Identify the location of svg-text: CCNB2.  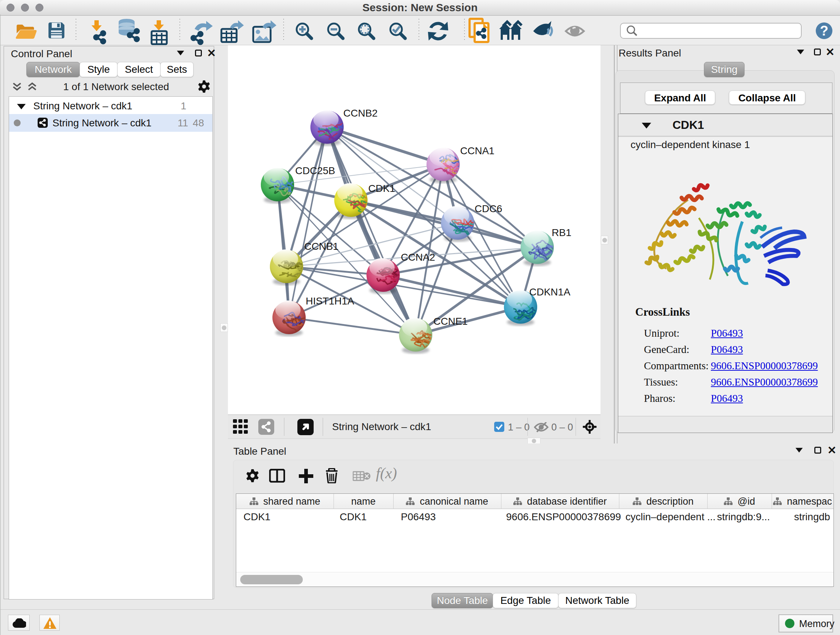
(361, 113).